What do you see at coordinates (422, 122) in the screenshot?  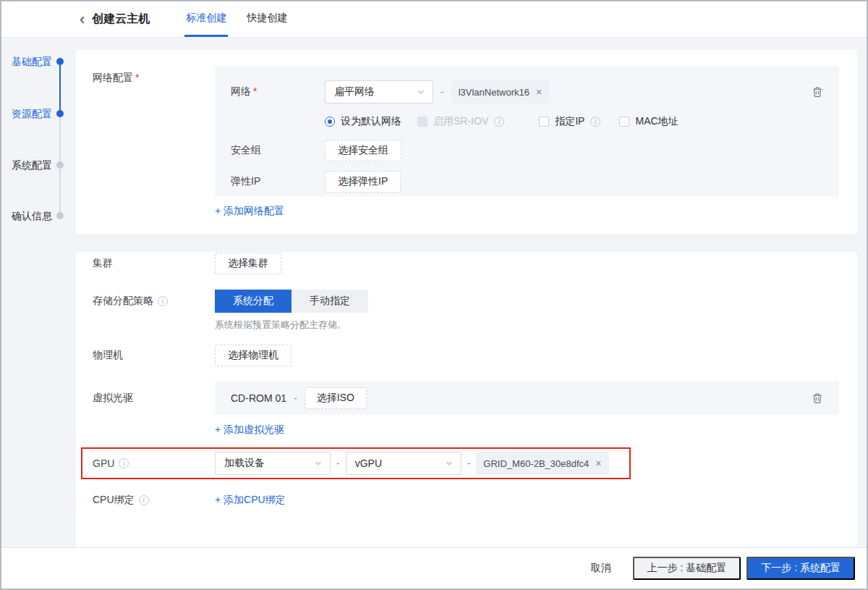 I see `sriov-checkbox` at bounding box center [422, 122].